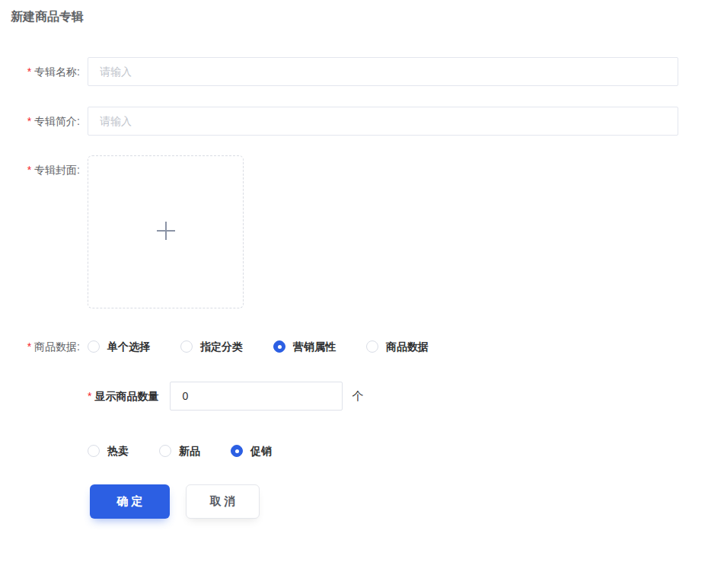 The height and width of the screenshot is (588, 708). Describe the element at coordinates (222, 501) in the screenshot. I see `cancel-button: 取 消` at that location.